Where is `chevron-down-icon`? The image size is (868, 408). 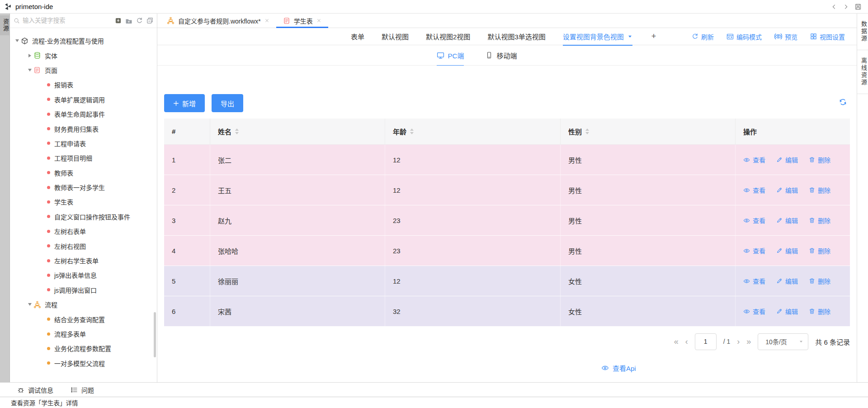
chevron-down-icon is located at coordinates (630, 36).